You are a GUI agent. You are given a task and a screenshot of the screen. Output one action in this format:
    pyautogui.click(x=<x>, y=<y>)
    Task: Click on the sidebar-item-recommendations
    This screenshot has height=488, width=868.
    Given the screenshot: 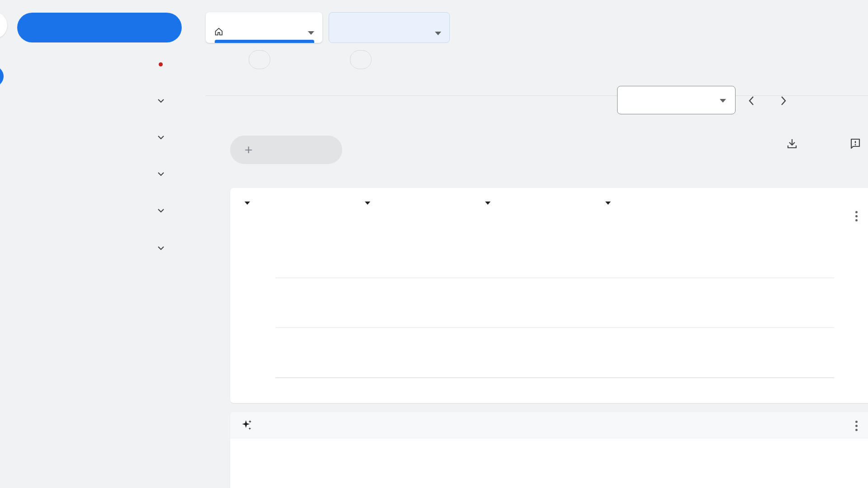 What is the action you would take?
    pyautogui.click(x=99, y=64)
    